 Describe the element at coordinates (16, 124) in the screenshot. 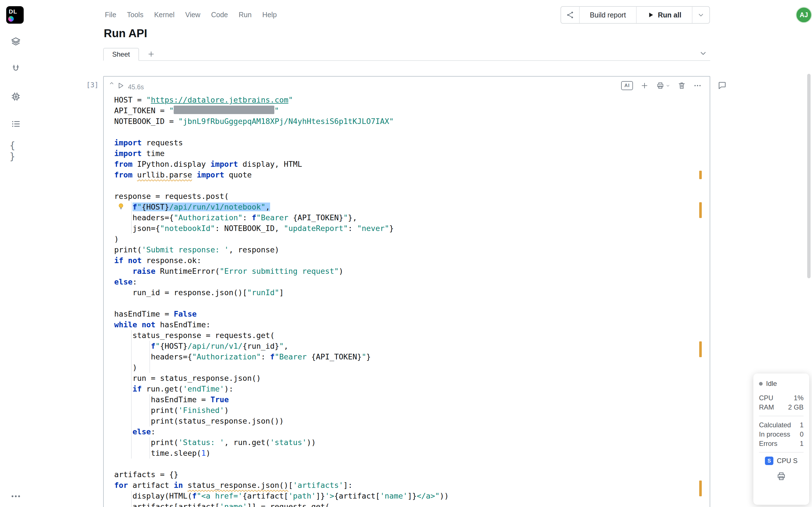

I see `sidebar-item-outline` at that location.